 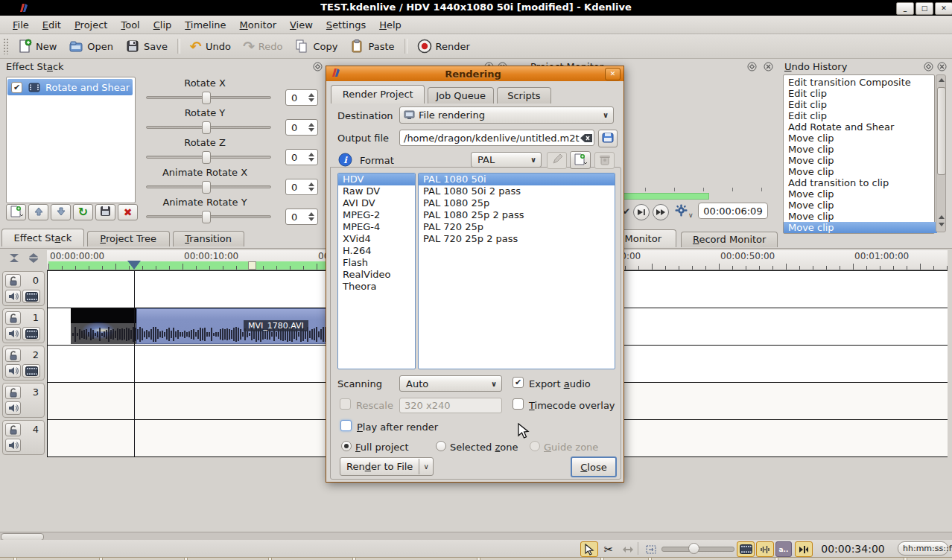 What do you see at coordinates (517, 203) in the screenshot?
I see `format-profile-item: PAL 1080 25p` at bounding box center [517, 203].